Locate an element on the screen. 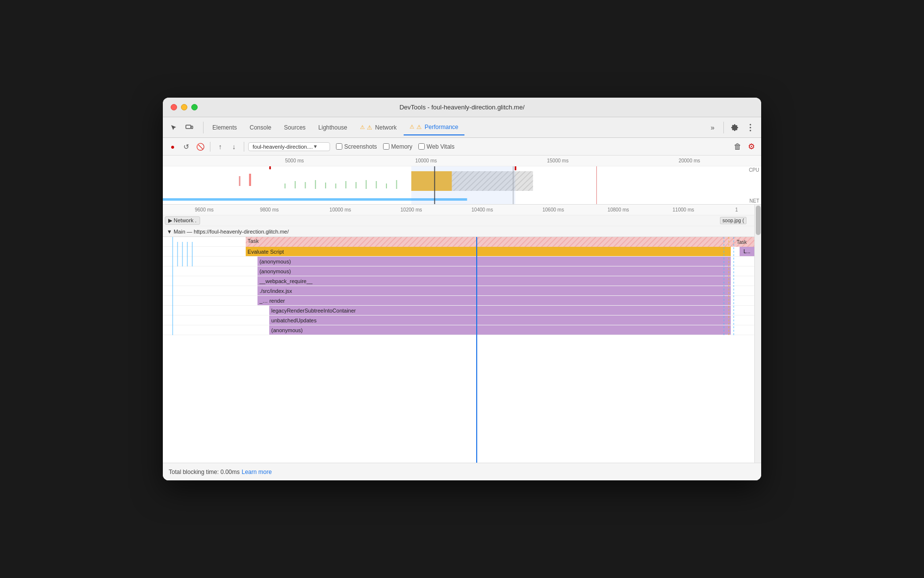 The height and width of the screenshot is (578, 924). flame-mark-9800: 9800 ms is located at coordinates (269, 210).